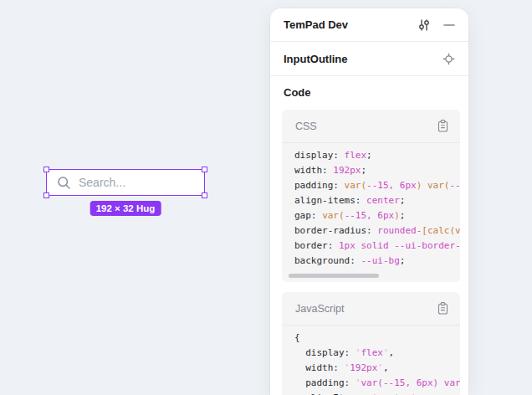  I want to click on code-line: width: '192px',, so click(377, 368).